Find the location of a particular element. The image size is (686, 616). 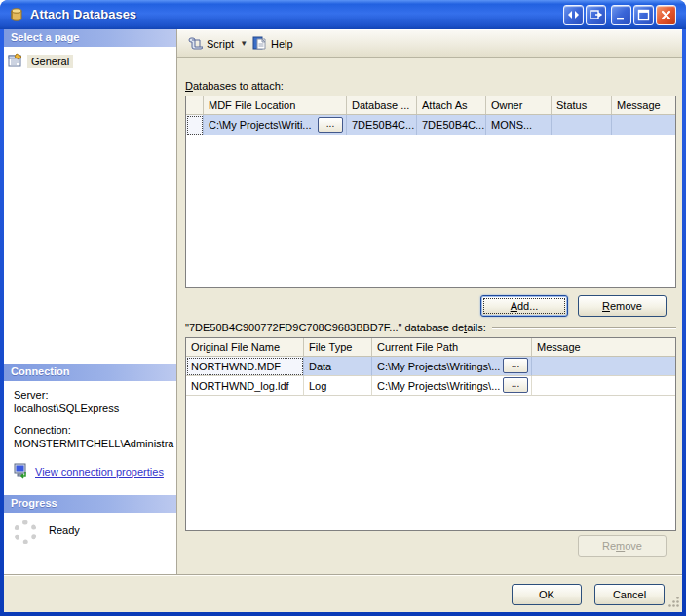

column-header-status: Status is located at coordinates (582, 105).